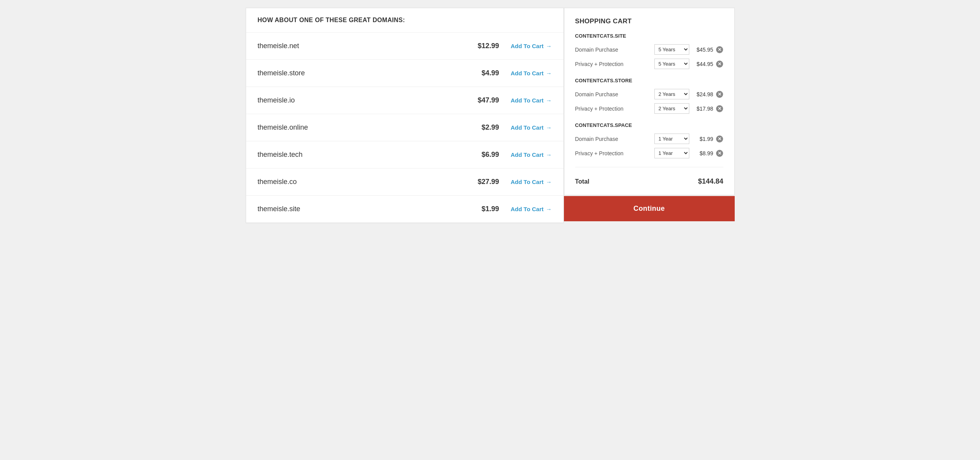 The height and width of the screenshot is (460, 980). What do you see at coordinates (703, 109) in the screenshot?
I see `cart-item-price: $17.98` at bounding box center [703, 109].